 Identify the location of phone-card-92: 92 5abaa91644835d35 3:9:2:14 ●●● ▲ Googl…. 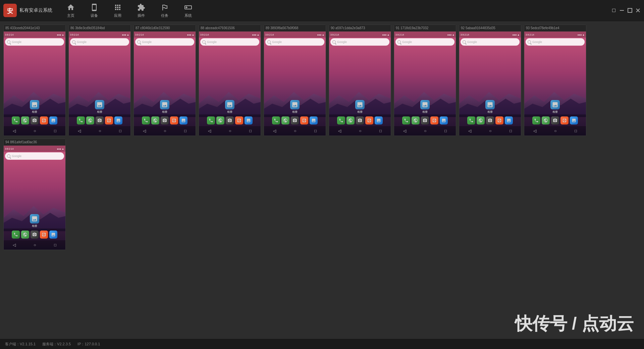
(490, 80).